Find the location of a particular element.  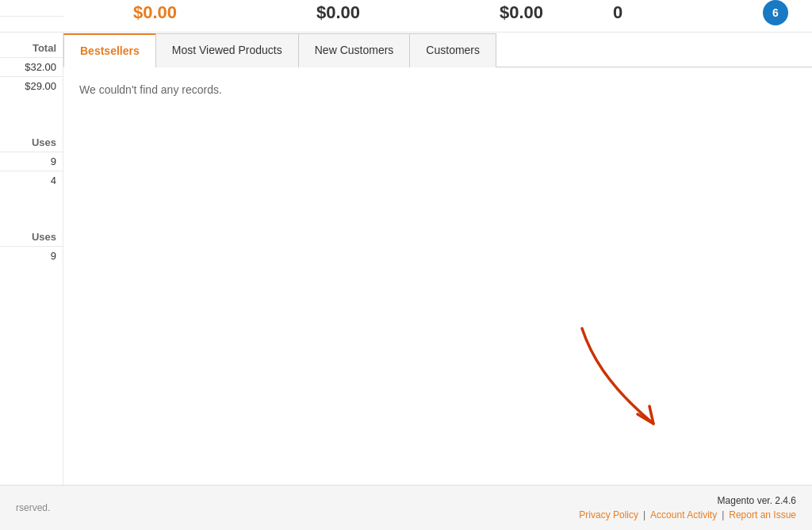

tab-bestsellers: Bestsellers is located at coordinates (109, 51).